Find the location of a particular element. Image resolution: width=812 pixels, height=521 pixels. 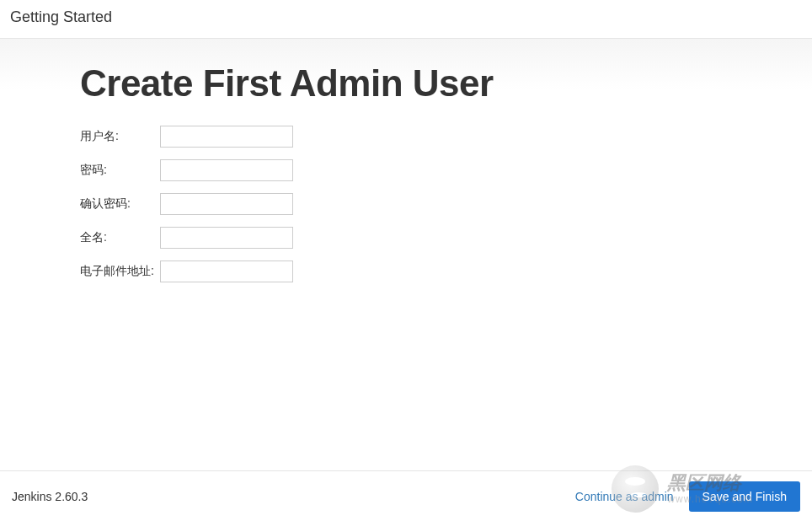

form-row-username: 用户名: is located at coordinates (446, 137).